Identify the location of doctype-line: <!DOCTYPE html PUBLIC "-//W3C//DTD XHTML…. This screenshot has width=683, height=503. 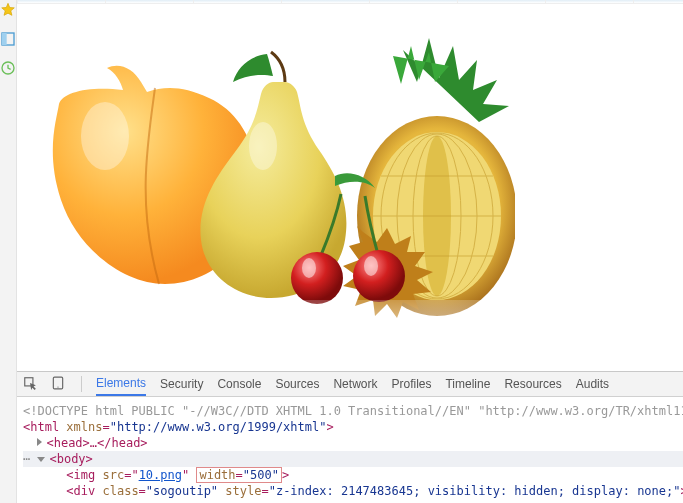
(353, 411).